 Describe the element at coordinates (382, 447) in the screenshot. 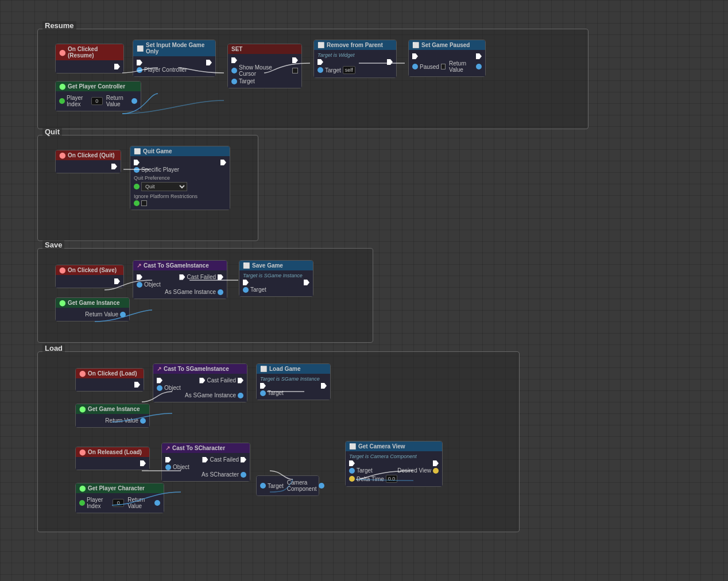

I see `get-camera-view-label: Get Camera View` at that location.